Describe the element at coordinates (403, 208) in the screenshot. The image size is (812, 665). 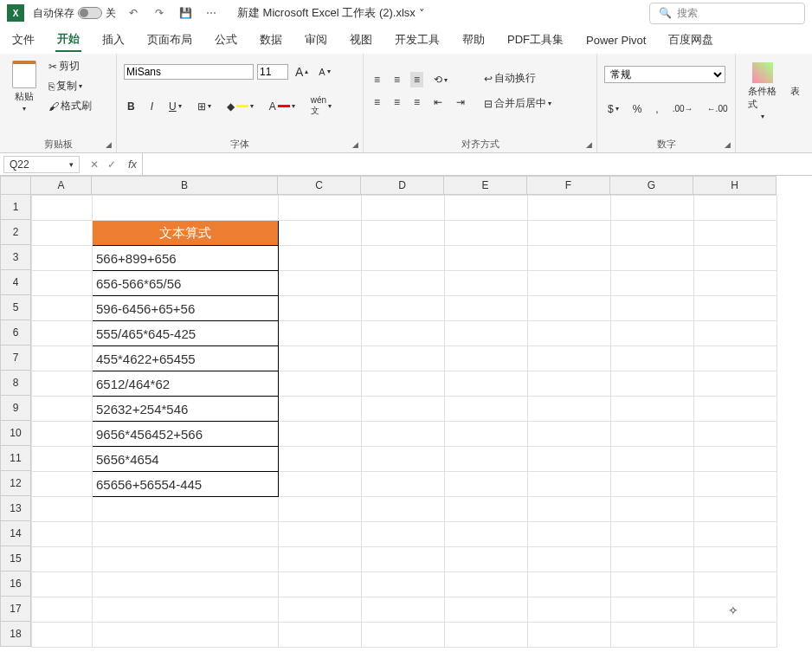
I see `cell-D1` at that location.